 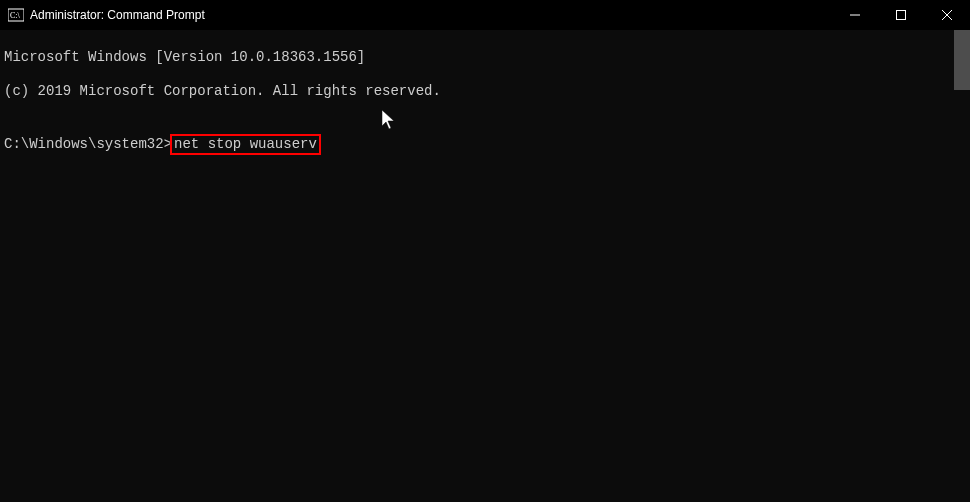 I want to click on command-text: net stop wuauserv, so click(x=246, y=144).